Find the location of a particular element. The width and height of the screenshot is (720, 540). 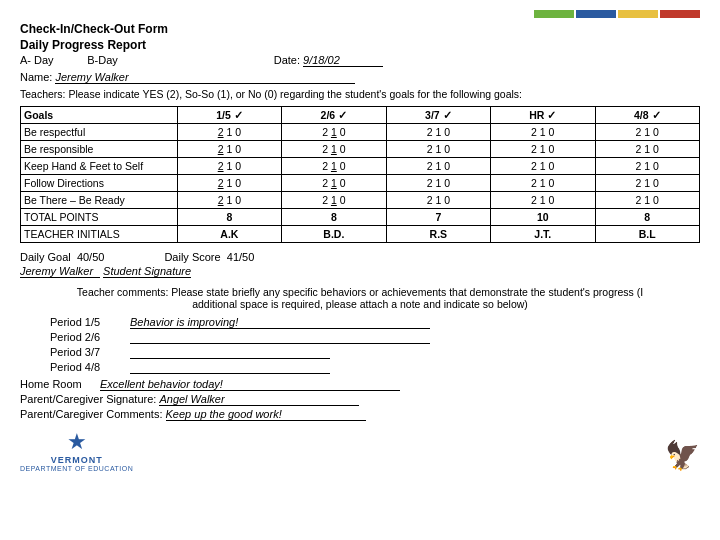

score-cell-4-3: 2 1 0 is located at coordinates (543, 200).